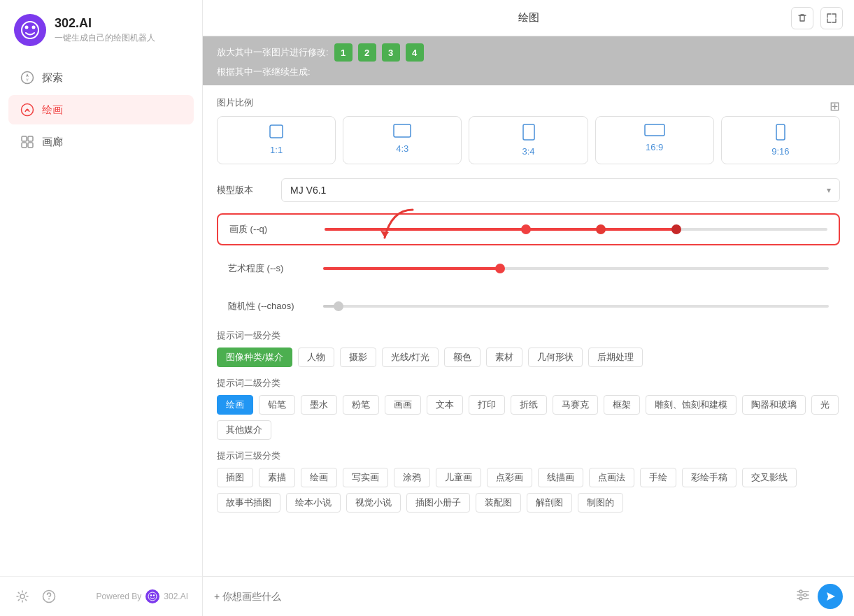 The width and height of the screenshot is (854, 616). I want to click on tags-3-row: 插图 素描 绘画 写实画 涂鸦 儿童画 点彩画 线描画 点画法 手绘 彩绘手稿 …, so click(529, 490).